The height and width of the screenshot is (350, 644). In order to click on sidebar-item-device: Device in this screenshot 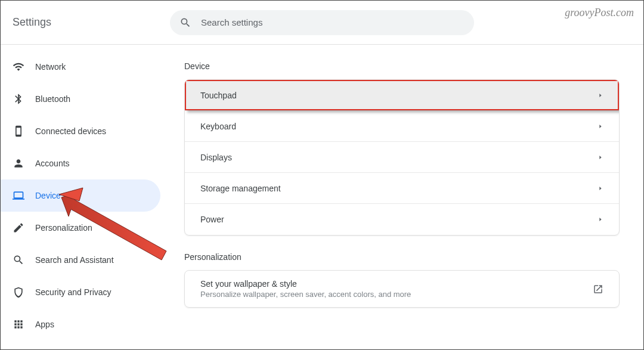, I will do `click(80, 196)`.